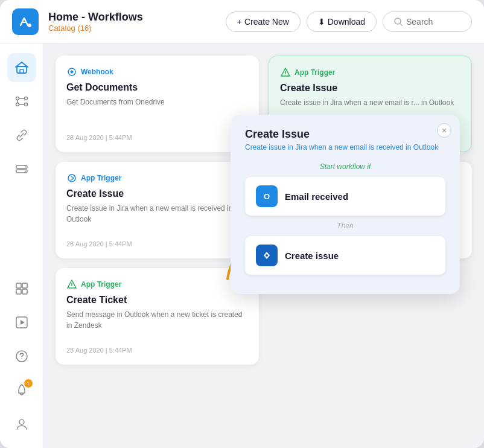 The image size is (484, 448). What do you see at coordinates (22, 68) in the screenshot?
I see `home-icon` at bounding box center [22, 68].